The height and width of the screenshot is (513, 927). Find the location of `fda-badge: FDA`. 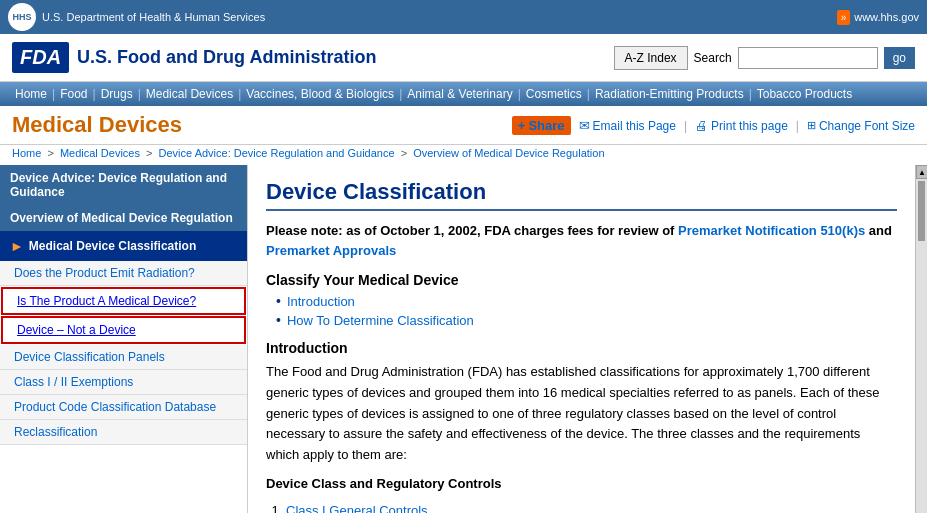

fda-badge: FDA is located at coordinates (40, 58).